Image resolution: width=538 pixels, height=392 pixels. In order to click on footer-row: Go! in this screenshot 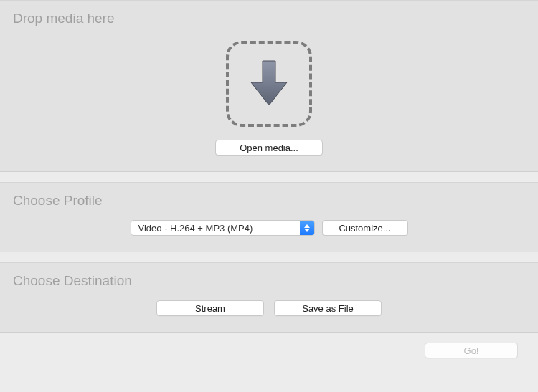, I will do `click(269, 350)`.